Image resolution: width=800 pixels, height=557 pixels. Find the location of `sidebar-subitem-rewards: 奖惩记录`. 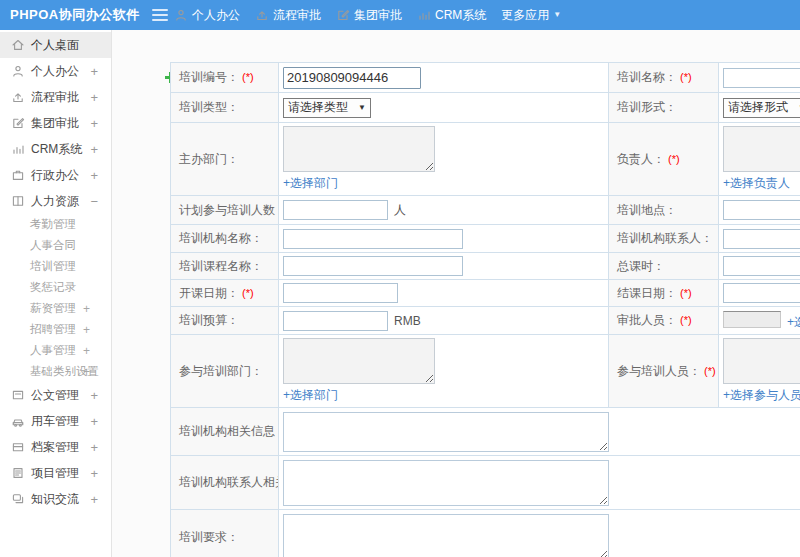

sidebar-subitem-rewards: 奖惩记录 is located at coordinates (56, 288).